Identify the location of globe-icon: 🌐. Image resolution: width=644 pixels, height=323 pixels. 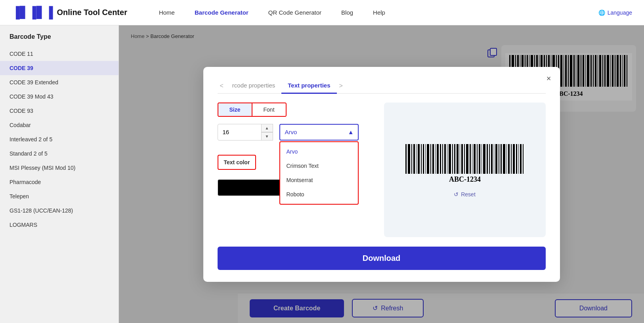
(602, 13).